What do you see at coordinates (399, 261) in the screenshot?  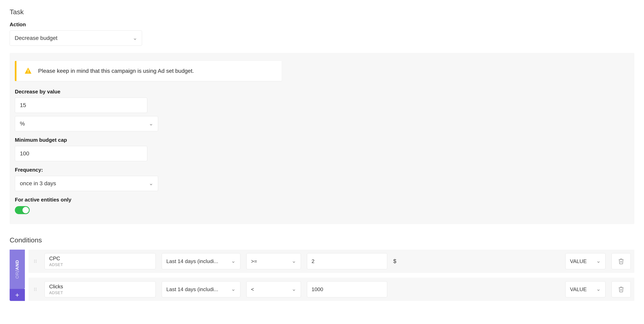 I see `value-unit: $` at bounding box center [399, 261].